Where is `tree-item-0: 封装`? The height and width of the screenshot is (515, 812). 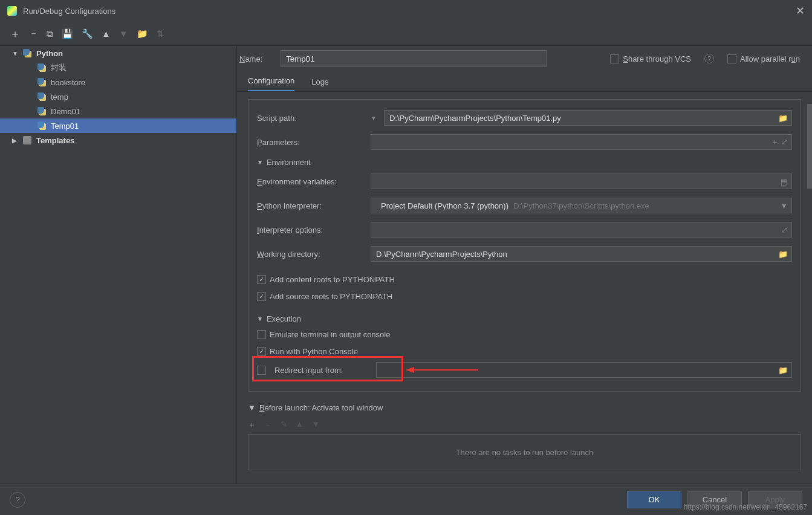
tree-item-0: 封装 is located at coordinates (119, 68).